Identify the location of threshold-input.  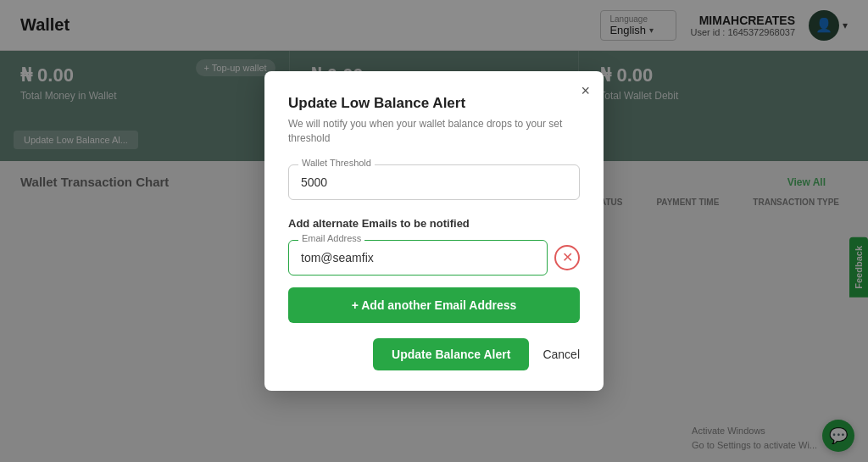
(434, 182).